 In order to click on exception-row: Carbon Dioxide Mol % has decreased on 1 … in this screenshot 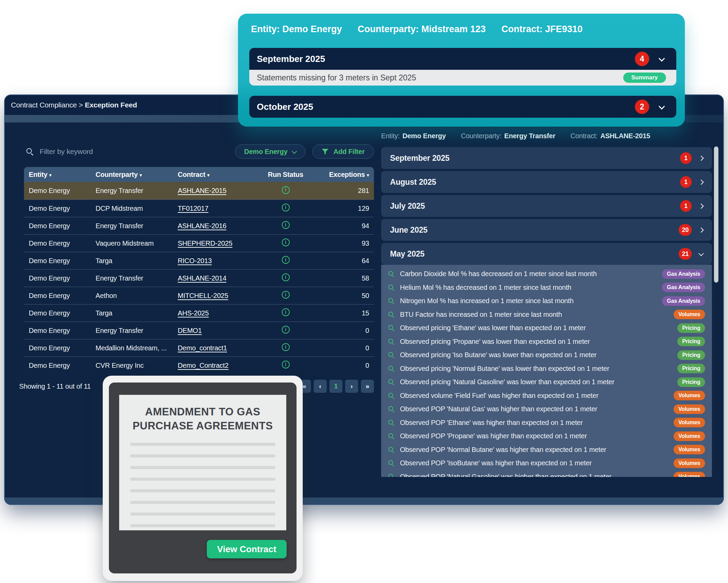, I will do `click(547, 274)`.